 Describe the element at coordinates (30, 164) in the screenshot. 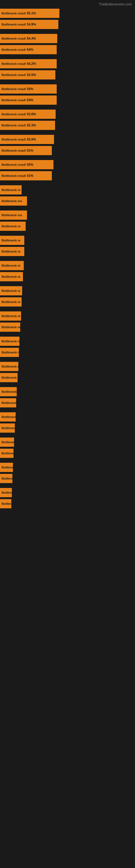

I see `bar-value: 52%` at that location.